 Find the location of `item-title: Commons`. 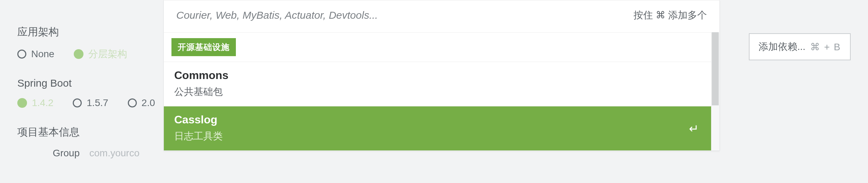

item-title: Commons is located at coordinates (442, 76).